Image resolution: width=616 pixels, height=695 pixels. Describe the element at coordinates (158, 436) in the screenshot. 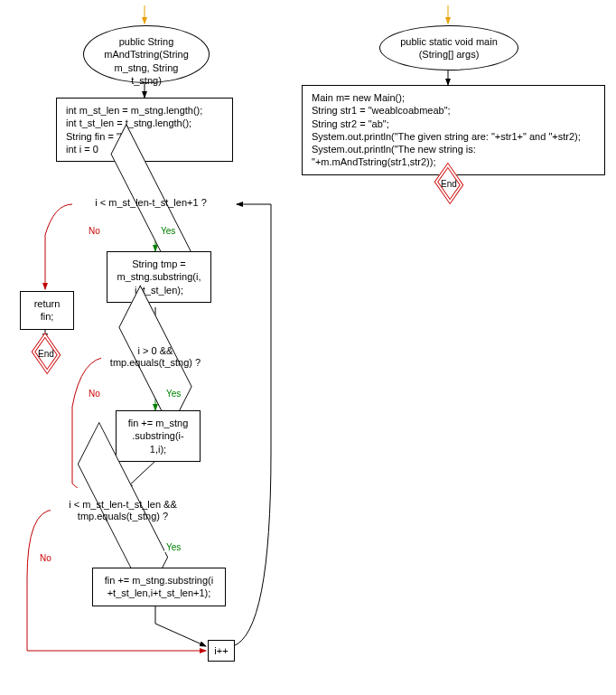

I see `append1-node: fin += m_stng .substring(i-1,i);` at that location.